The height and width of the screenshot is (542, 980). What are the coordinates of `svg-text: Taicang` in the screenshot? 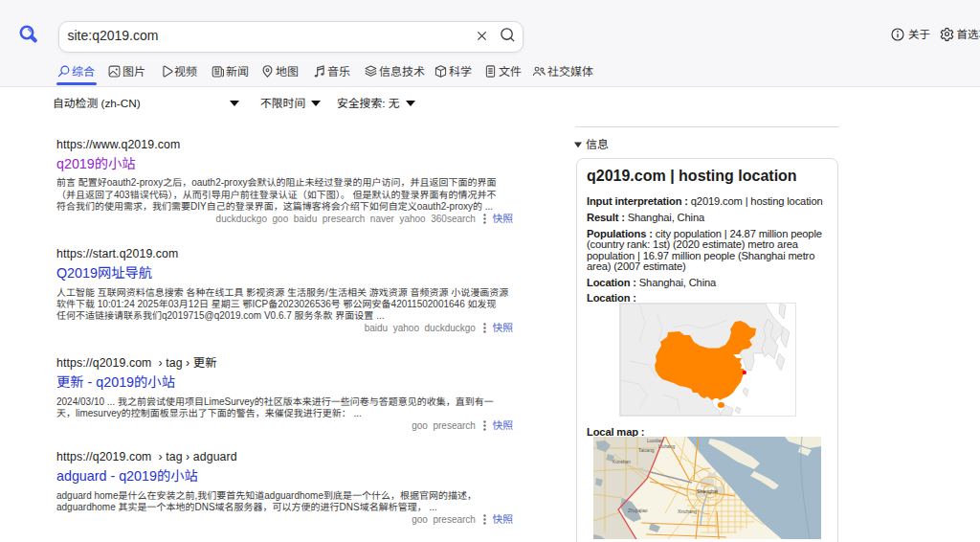 It's located at (647, 450).